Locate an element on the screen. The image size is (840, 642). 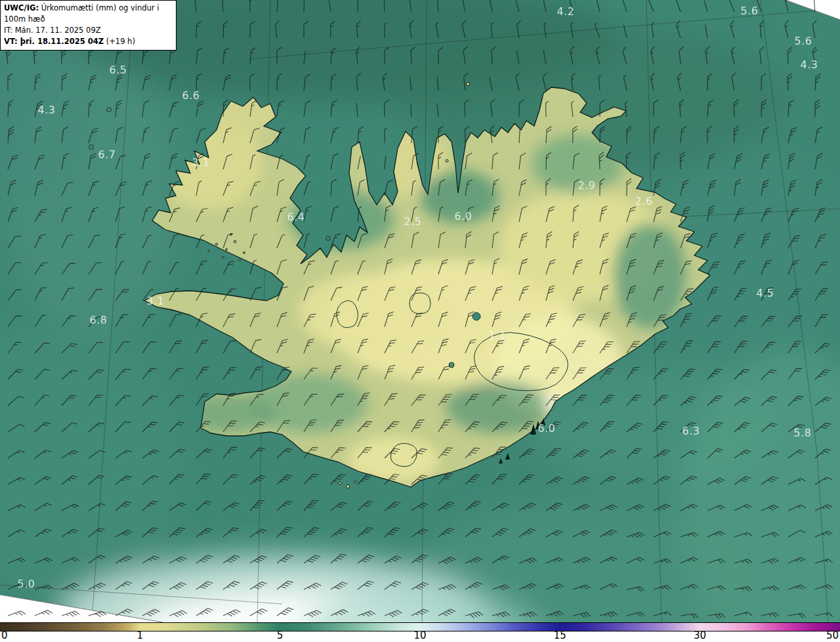
colorbar-tick-label: 5 is located at coordinates (280, 635).